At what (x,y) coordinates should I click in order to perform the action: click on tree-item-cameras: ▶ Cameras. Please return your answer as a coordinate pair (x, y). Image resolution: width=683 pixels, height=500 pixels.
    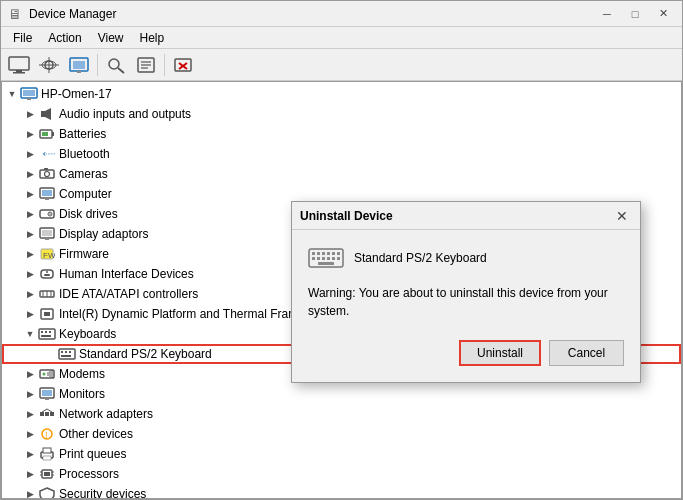
    Looking at the image, I should click on (342, 174).